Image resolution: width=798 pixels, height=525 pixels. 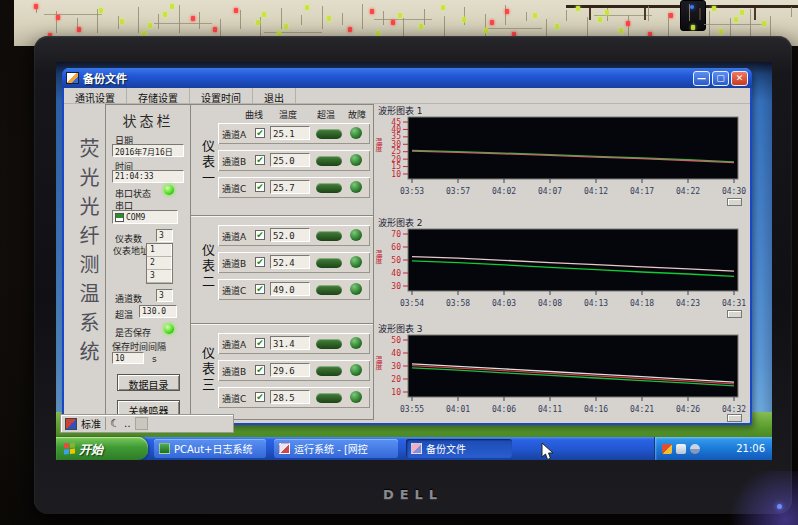 What do you see at coordinates (331, 448) in the screenshot?
I see `taskbar-item-label: 运行系统 - [网控` at bounding box center [331, 448].